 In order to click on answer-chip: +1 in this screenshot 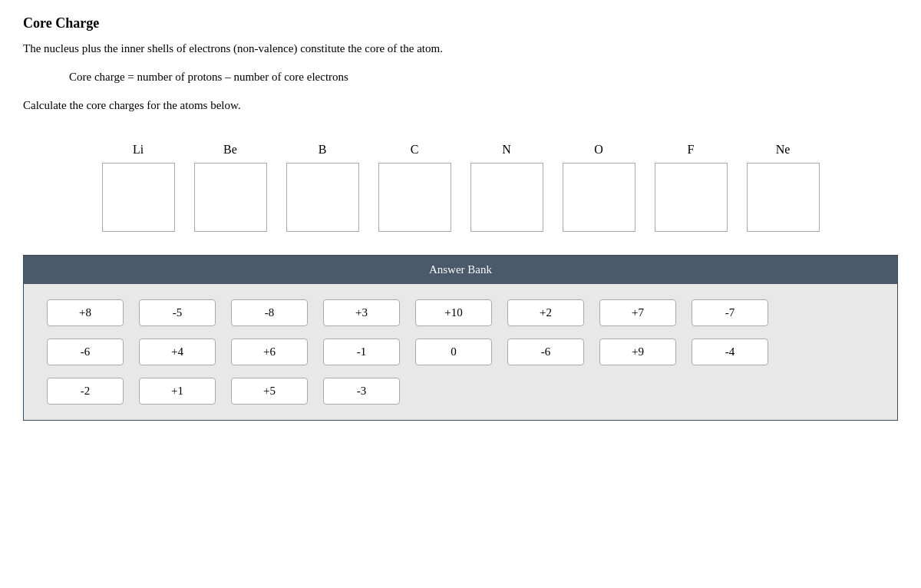, I will do `click(177, 391)`.